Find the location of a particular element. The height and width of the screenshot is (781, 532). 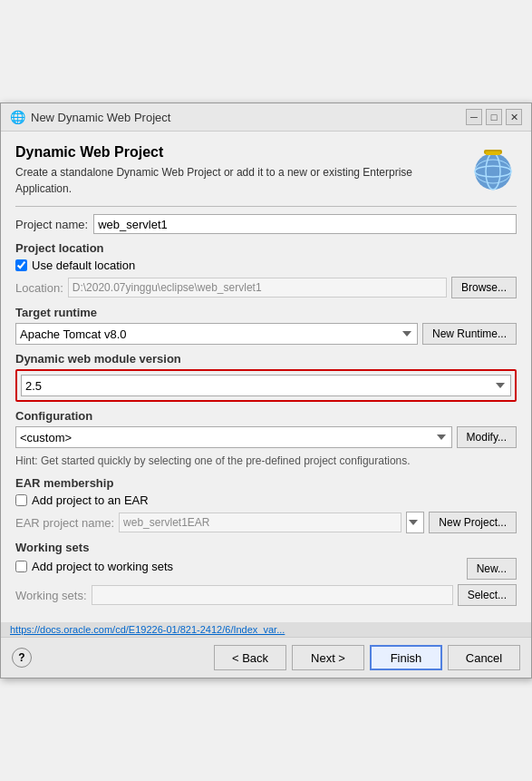

use-default-location-checkbox is located at coordinates (22, 265).